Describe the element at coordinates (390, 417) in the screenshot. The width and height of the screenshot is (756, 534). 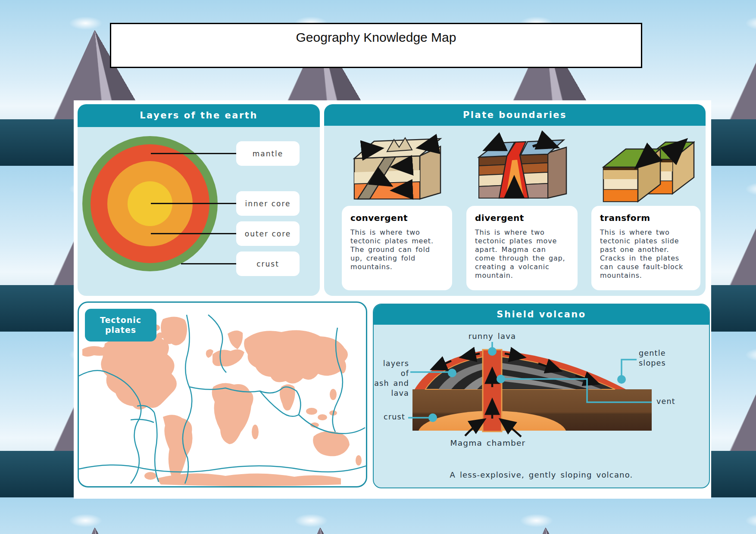
I see `crust-label: crust` at that location.